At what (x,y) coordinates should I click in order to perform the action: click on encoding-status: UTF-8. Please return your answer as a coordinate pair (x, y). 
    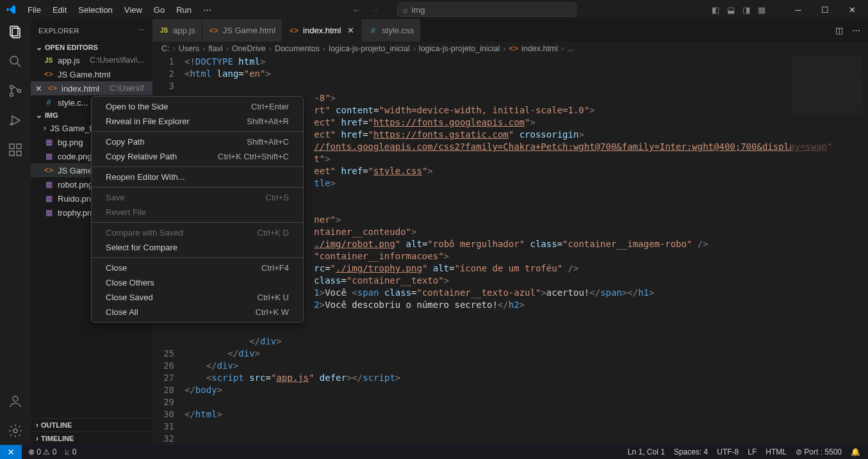
    Looking at the image, I should click on (728, 452).